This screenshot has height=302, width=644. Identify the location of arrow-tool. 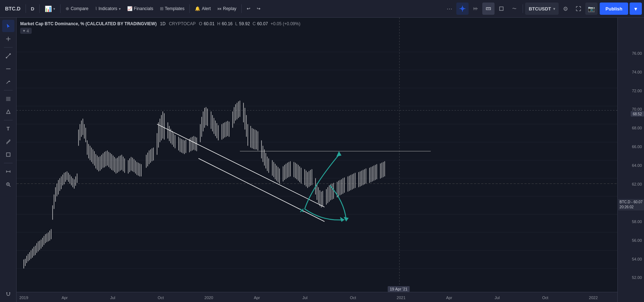
(8, 82).